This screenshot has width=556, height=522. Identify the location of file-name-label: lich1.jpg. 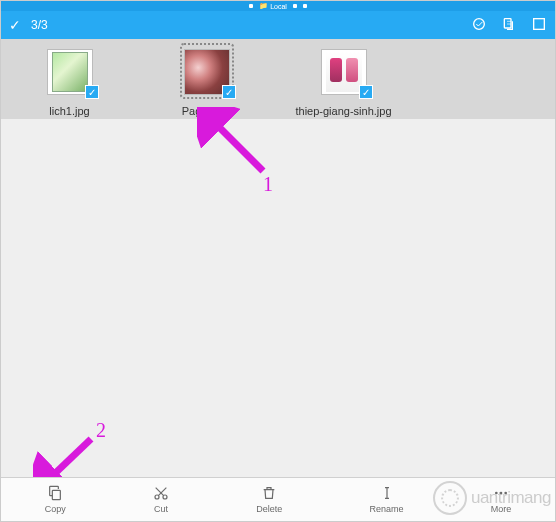
(69, 111).